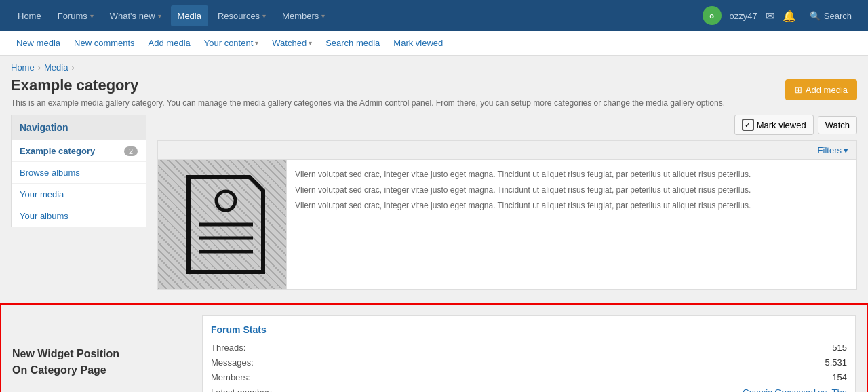  What do you see at coordinates (100, 354) in the screenshot?
I see `widget-left: New Widget Position On Category Page` at bounding box center [100, 354].